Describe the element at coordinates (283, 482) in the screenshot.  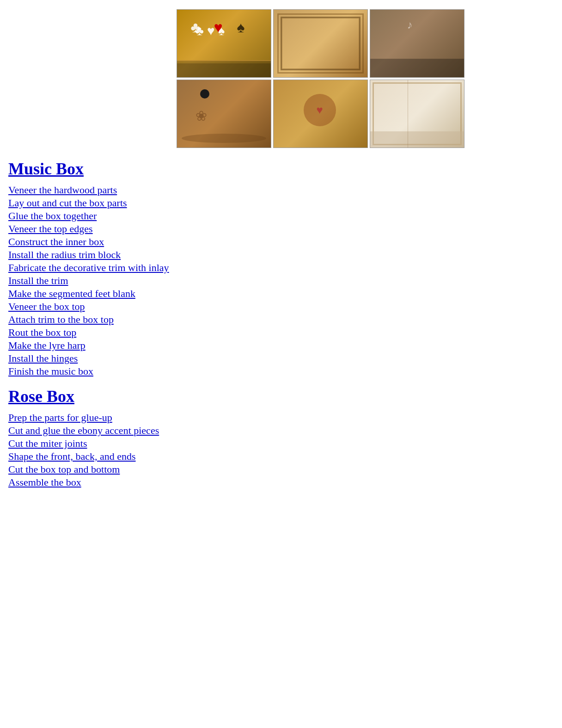
I see `list-item: Assemble the box` at that location.